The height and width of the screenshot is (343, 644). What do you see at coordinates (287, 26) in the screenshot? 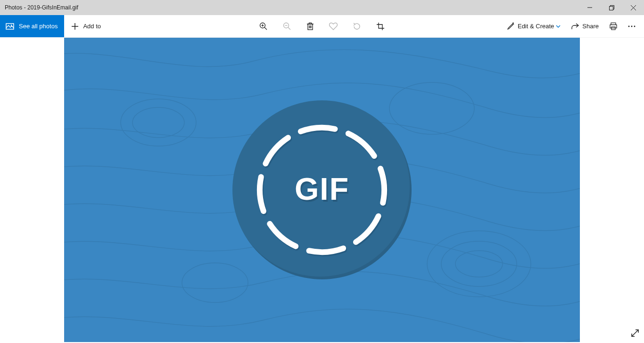
I see `zoom-out-icon` at bounding box center [287, 26].